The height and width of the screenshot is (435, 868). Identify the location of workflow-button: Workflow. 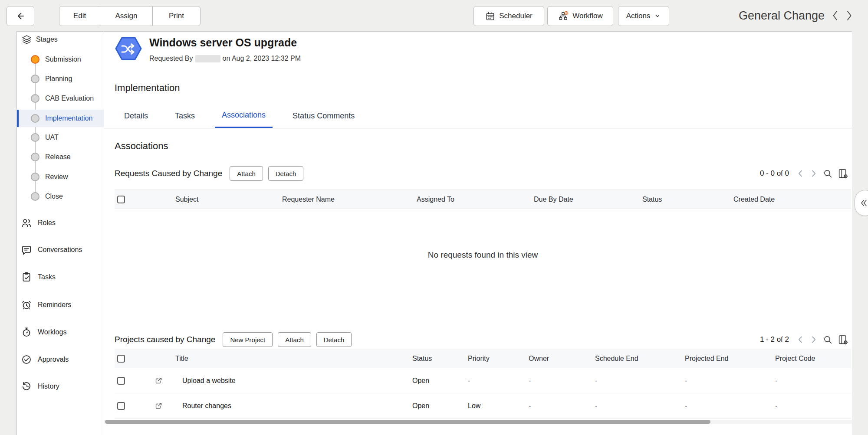
(580, 16).